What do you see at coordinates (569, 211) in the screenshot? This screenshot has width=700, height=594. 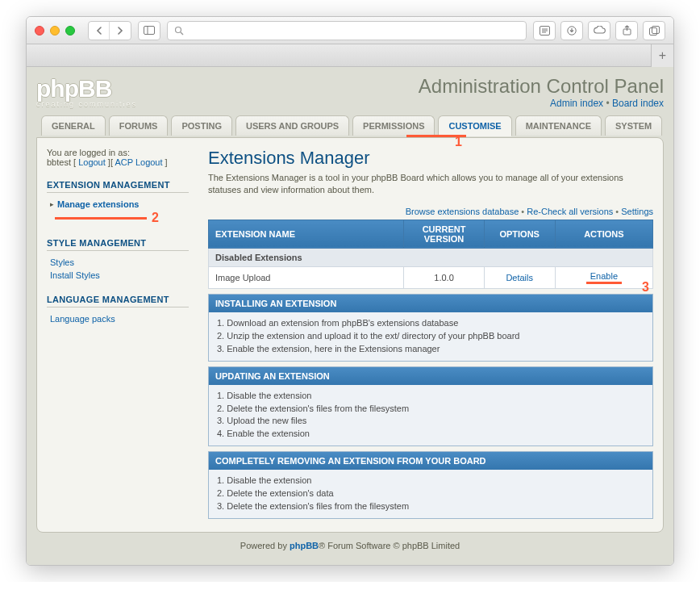 I see `recheck-link: Re-Check all versions` at bounding box center [569, 211].